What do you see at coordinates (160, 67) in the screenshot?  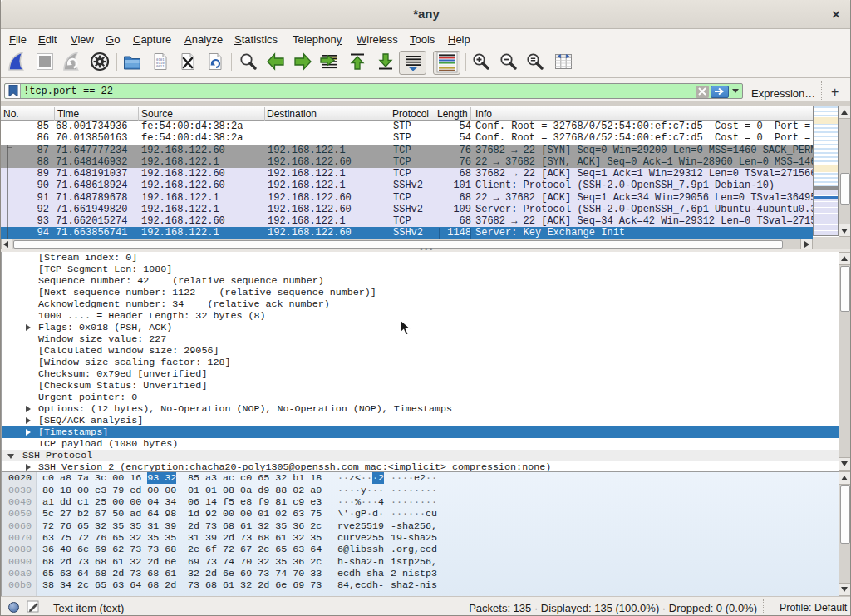 I see `svg-text: 0011` at bounding box center [160, 67].